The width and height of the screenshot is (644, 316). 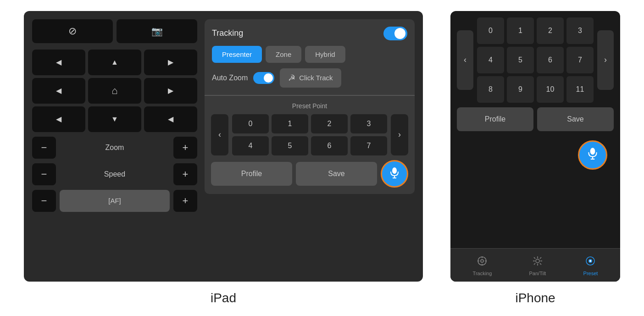 I want to click on iphone-save-btn: Save, so click(x=575, y=119).